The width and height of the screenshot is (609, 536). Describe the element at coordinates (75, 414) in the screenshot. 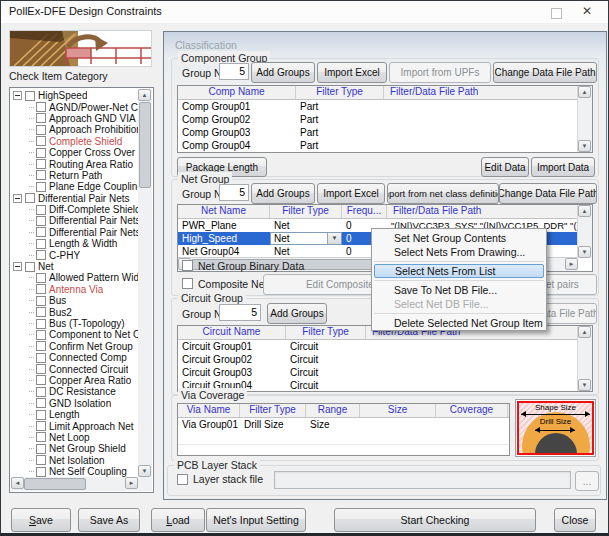

I see `tree-item: Length` at that location.